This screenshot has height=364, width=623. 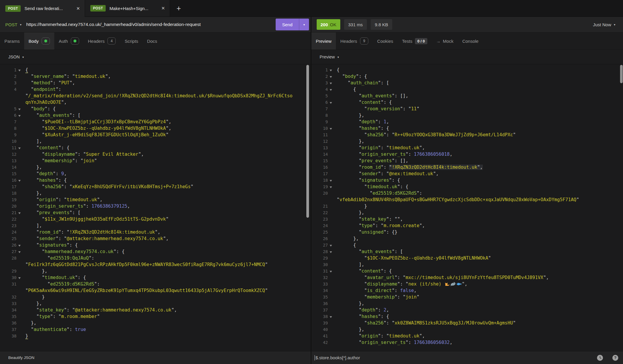 I want to click on url-input: https://hammerhead.nexy7574.co.uk/_hamme…, so click(x=151, y=24).